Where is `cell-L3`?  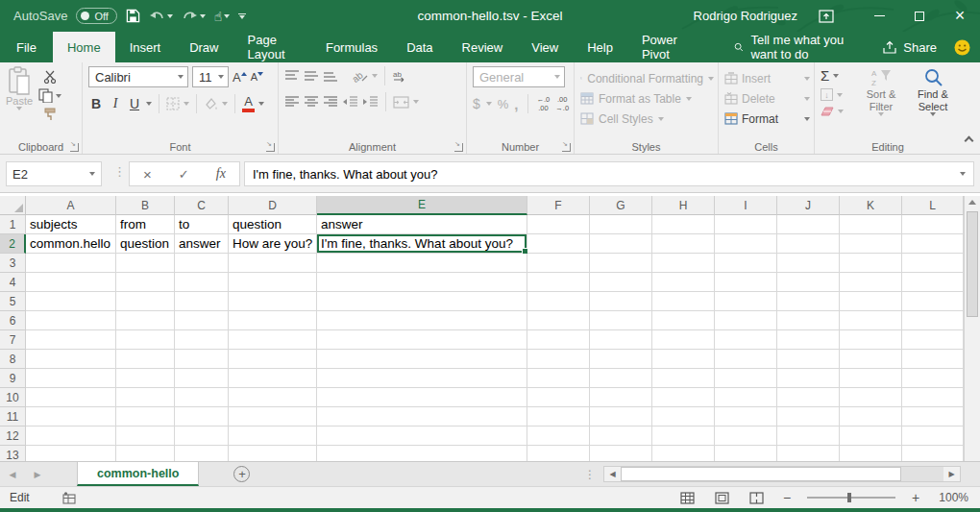
cell-L3 is located at coordinates (933, 263).